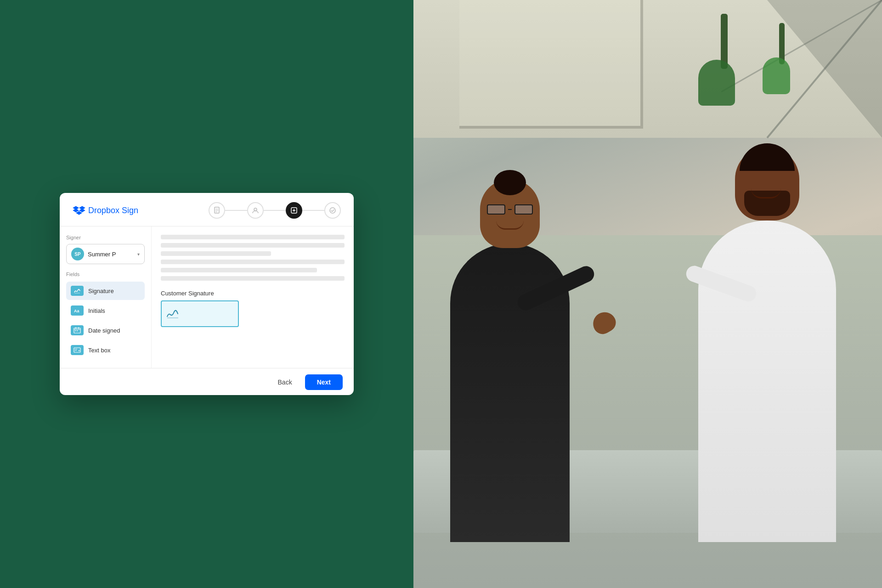 This screenshot has height=588, width=882. Describe the element at coordinates (253, 297) in the screenshot. I see `main-document-area: Customer Signature` at that location.